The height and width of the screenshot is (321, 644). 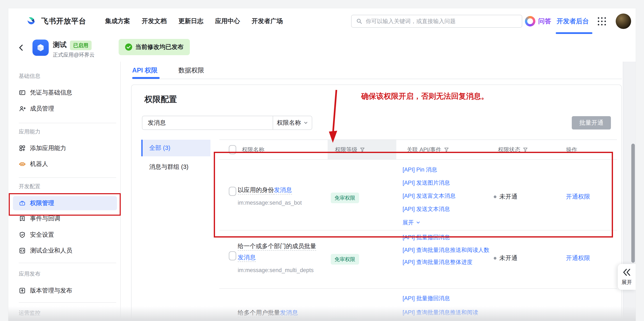 What do you see at coordinates (418, 260) in the screenshot?
I see `table-row: 给一个或多个部门的成员批量发消息 im:message:send_multi_d…` at bounding box center [418, 260].